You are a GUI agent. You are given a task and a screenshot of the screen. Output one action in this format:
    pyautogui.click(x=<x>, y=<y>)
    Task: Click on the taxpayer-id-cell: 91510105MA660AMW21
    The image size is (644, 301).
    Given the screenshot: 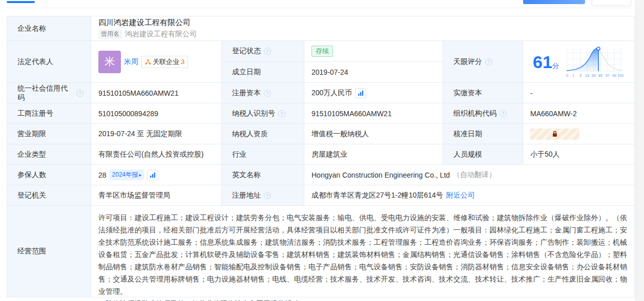 What is the action you would take?
    pyautogui.click(x=373, y=114)
    